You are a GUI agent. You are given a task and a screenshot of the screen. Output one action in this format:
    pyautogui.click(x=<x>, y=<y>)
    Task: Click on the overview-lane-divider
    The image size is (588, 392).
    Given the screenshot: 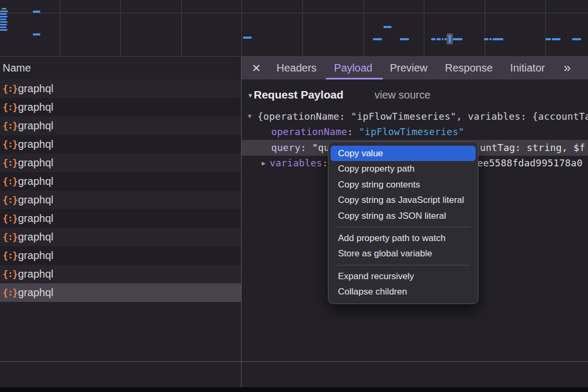 What is the action you would take?
    pyautogui.click(x=294, y=13)
    